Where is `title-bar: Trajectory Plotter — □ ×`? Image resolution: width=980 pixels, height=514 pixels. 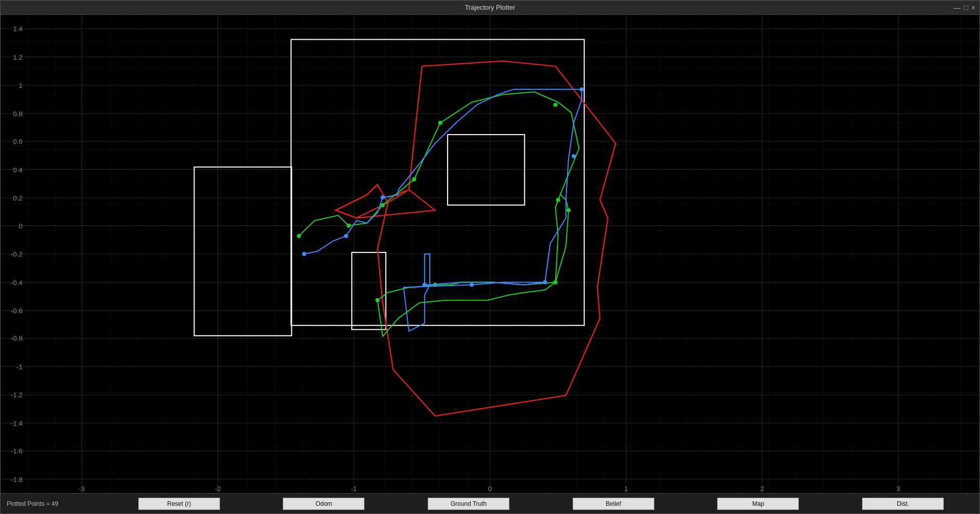
title-bar: Trajectory Plotter — □ × is located at coordinates (490, 8).